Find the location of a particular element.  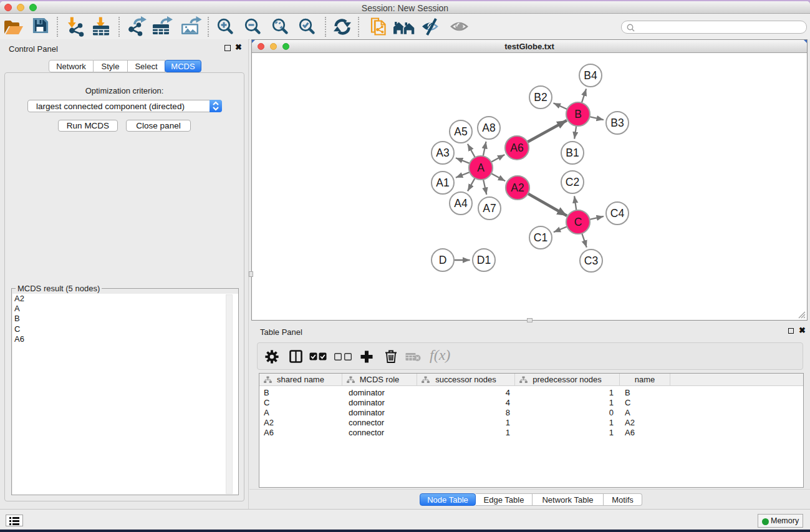

svg-text: A7 is located at coordinates (489, 208).